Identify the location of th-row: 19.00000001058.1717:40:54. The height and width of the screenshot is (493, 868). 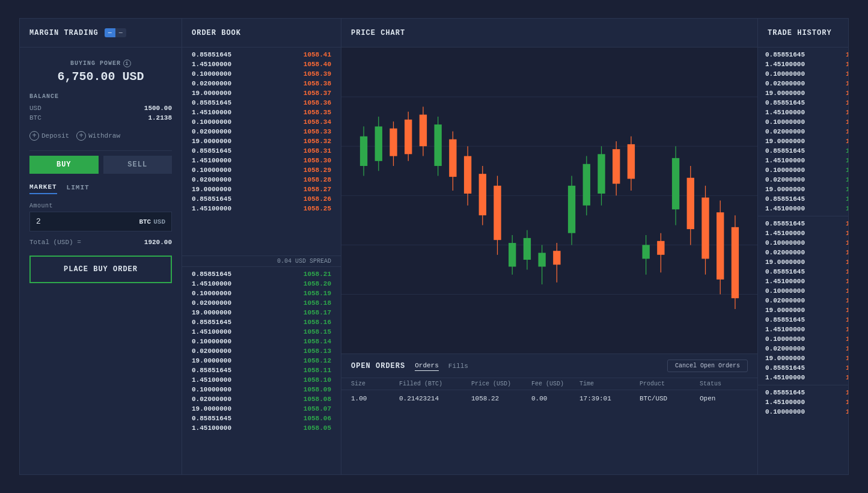
(803, 262).